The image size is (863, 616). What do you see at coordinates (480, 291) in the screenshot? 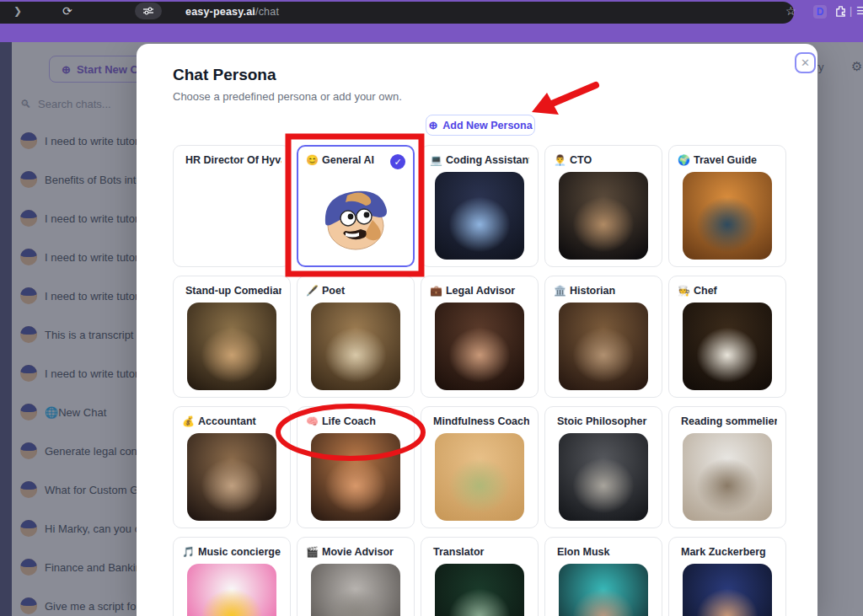
I see `persona-title: 💼 Legal Advisor` at bounding box center [480, 291].